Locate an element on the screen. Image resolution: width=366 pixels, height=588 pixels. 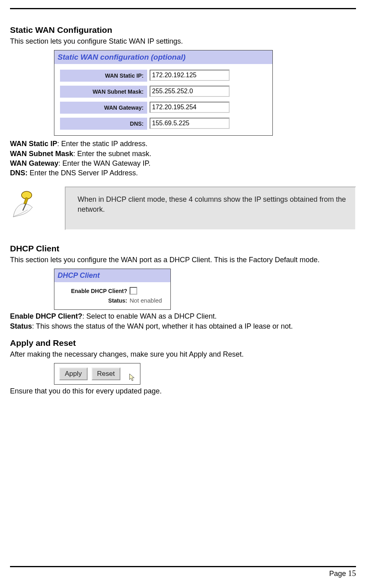
def-dns-term: DNS: is located at coordinates (19, 173).